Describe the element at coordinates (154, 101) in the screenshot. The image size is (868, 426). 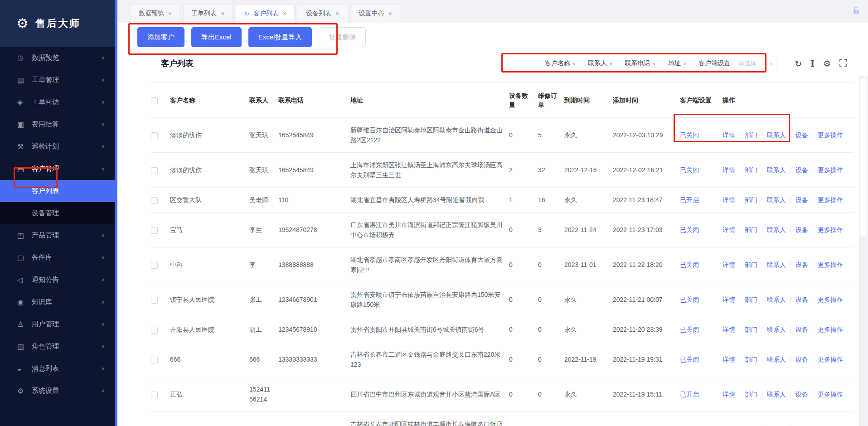
I see `select-all-checkbox` at that location.